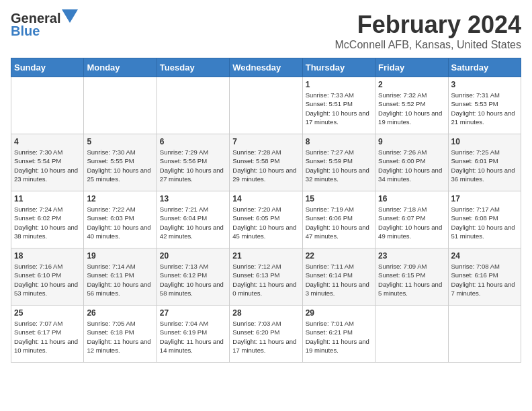  What do you see at coordinates (266, 256) in the screenshot?
I see `day-number: 21` at bounding box center [266, 256].